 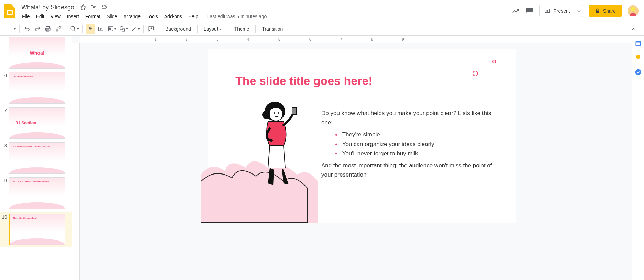 What do you see at coordinates (37, 158) in the screenshot?
I see `slide-thumbnail: You could use three columns, why not?` at bounding box center [37, 158].